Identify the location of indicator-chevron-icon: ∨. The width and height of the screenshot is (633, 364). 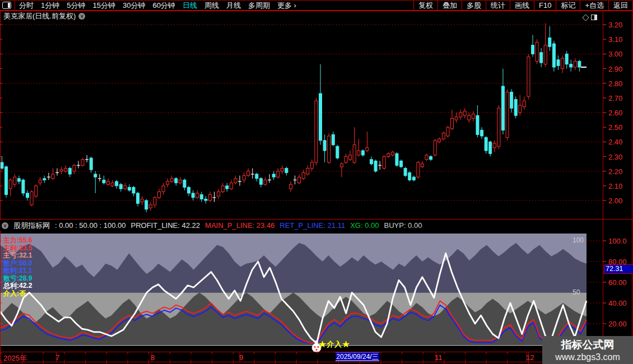
(5, 226).